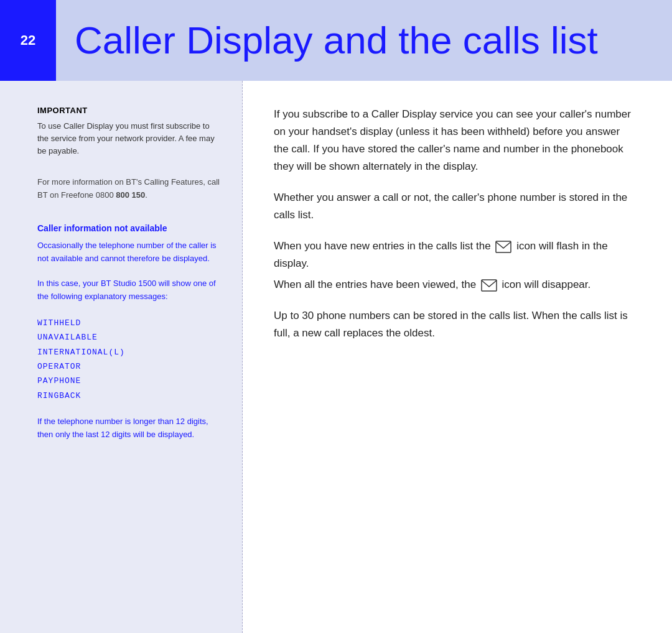  Describe the element at coordinates (383, 246) in the screenshot. I see `para3-before: When you have new entries in the calls l…` at that location.